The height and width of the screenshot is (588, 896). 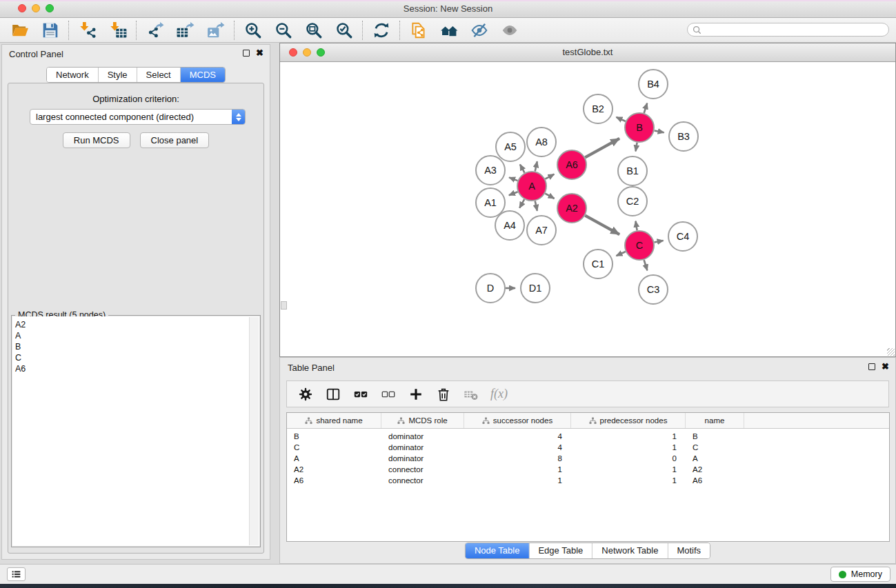 What do you see at coordinates (598, 264) in the screenshot?
I see `graph-node-C1: C1` at bounding box center [598, 264].